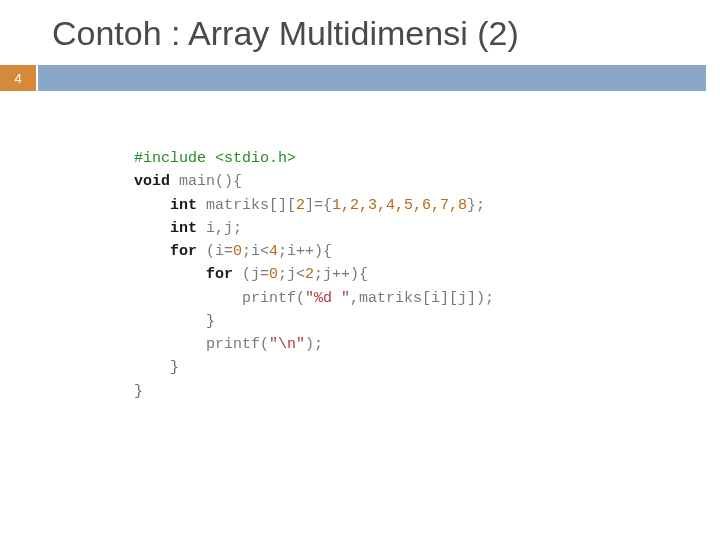 Image resolution: width=720 pixels, height=540 pixels. What do you see at coordinates (427, 298) in the screenshot?
I see `code-line: printf("%d ",matriks[i][j]);` at bounding box center [427, 298].